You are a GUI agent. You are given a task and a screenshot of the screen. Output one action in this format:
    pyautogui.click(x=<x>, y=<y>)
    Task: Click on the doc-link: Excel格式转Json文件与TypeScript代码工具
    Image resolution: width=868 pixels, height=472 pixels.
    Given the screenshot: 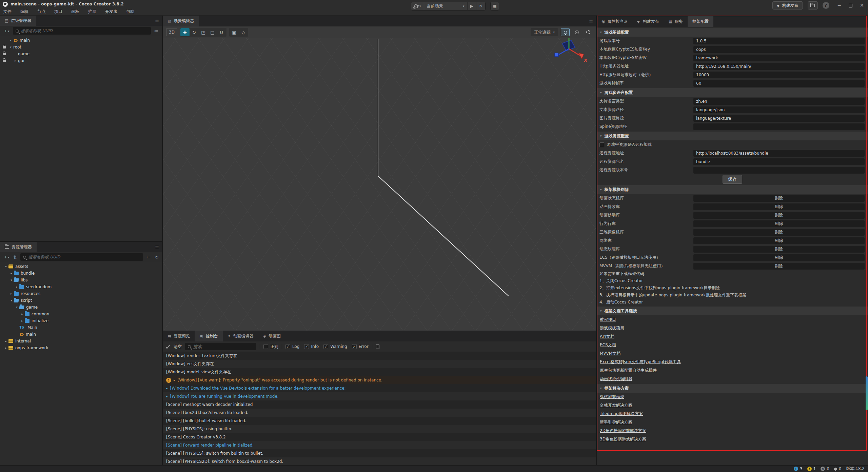 What is the action you would take?
    pyautogui.click(x=732, y=362)
    